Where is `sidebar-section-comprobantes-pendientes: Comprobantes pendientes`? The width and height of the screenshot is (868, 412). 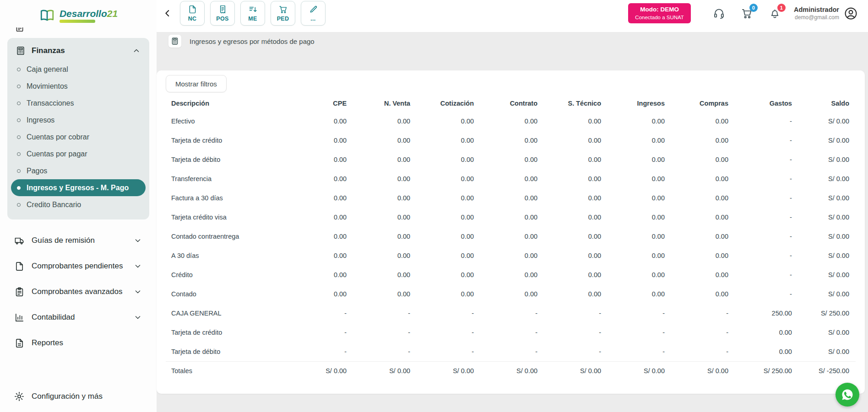
sidebar-section-comprobantes-pendientes: Comprobantes pendientes is located at coordinates (78, 266).